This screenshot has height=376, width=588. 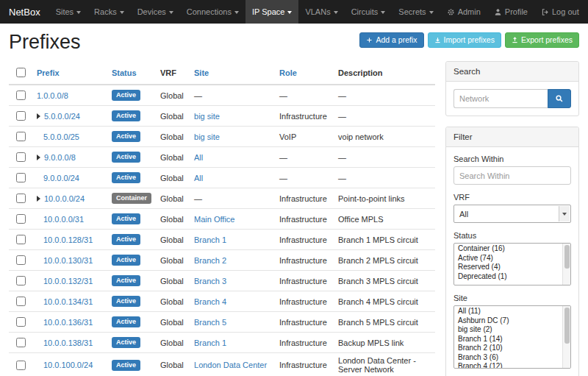 I want to click on site-link: Branch 5, so click(x=210, y=322).